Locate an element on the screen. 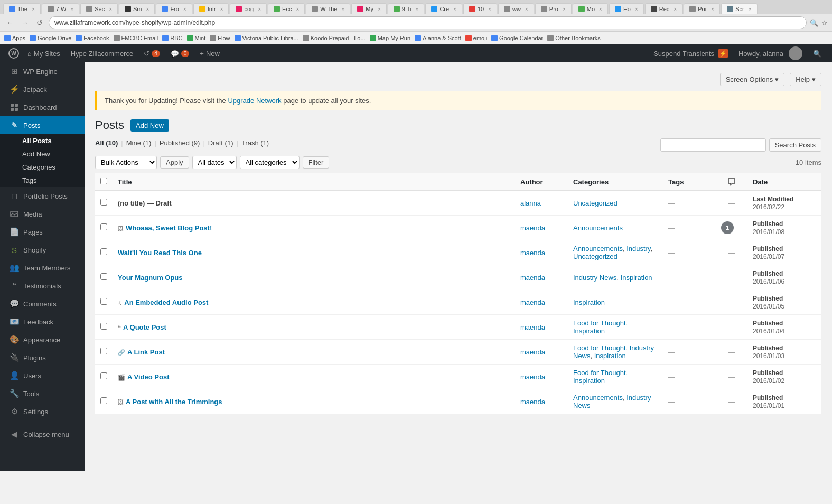 This screenshot has height=504, width=832. col-header-tags: Tags is located at coordinates (689, 182).